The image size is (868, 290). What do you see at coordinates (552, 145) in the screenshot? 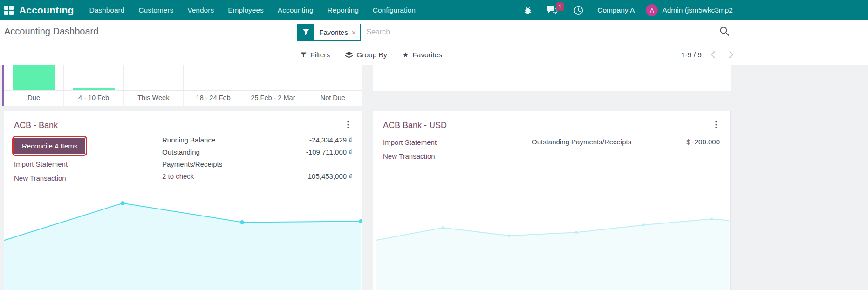
I see `card-body: Import Statement New Transaction Outstan…` at bounding box center [552, 145].